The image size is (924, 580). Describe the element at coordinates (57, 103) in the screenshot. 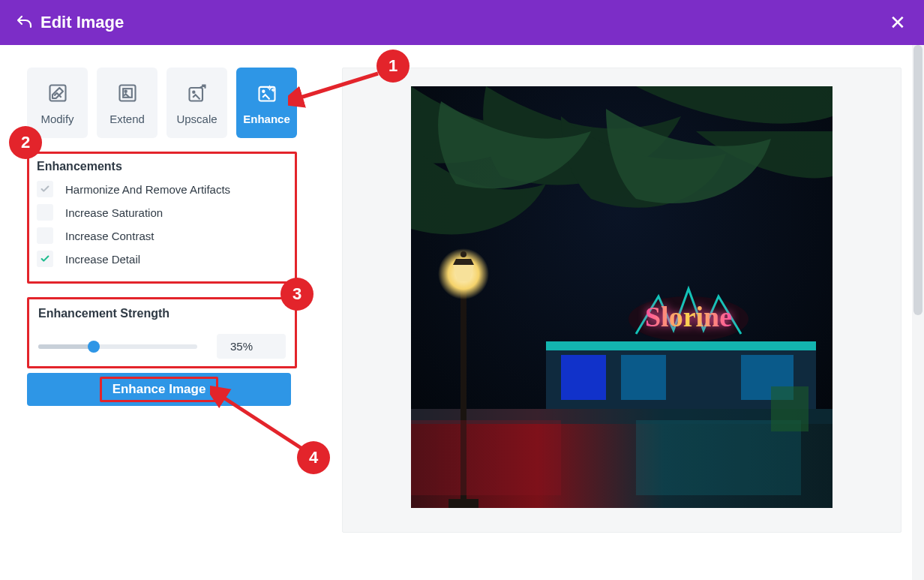

I see `tab-modify: Modify` at that location.